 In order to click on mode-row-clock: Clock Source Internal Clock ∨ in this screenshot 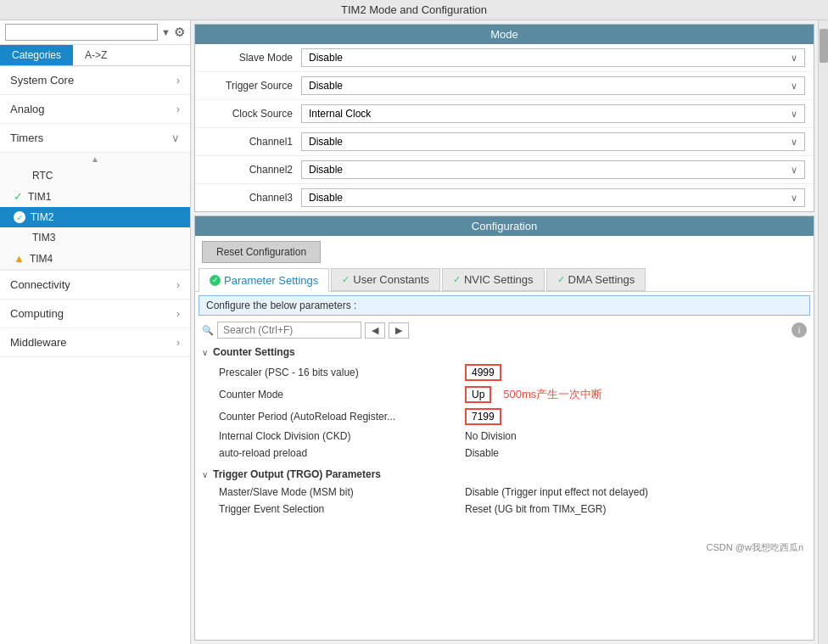, I will do `click(504, 114)`.